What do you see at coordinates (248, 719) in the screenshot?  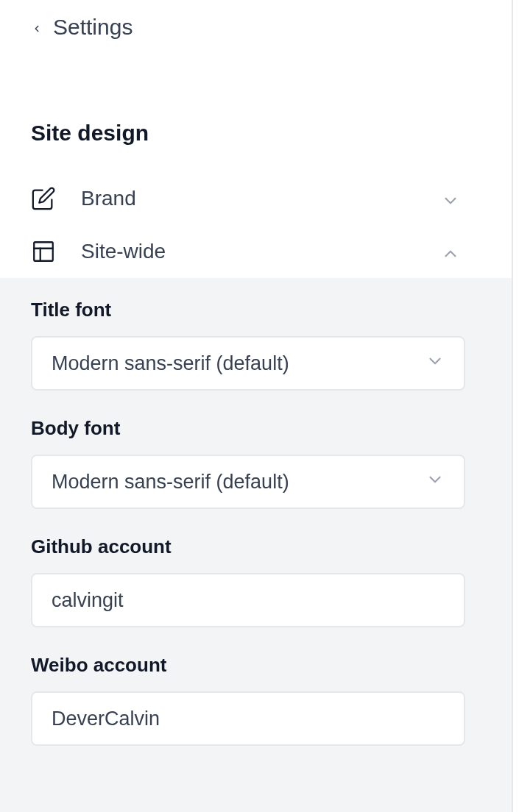 I see `weibo-account-input` at bounding box center [248, 719].